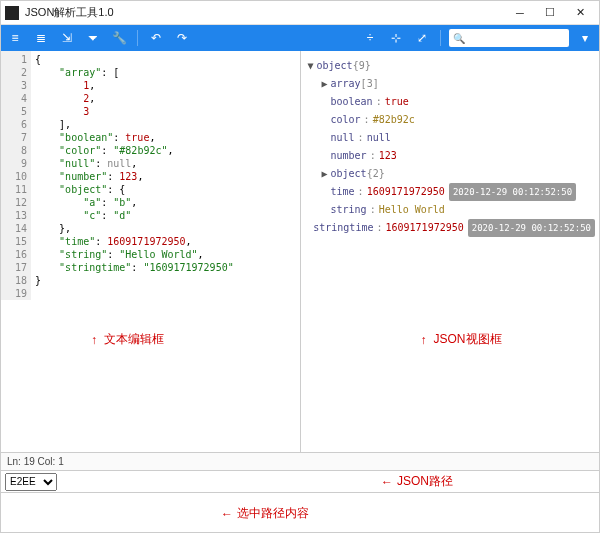  Describe the element at coordinates (93, 38) in the screenshot. I see `filter-icon: ⏷` at that location.